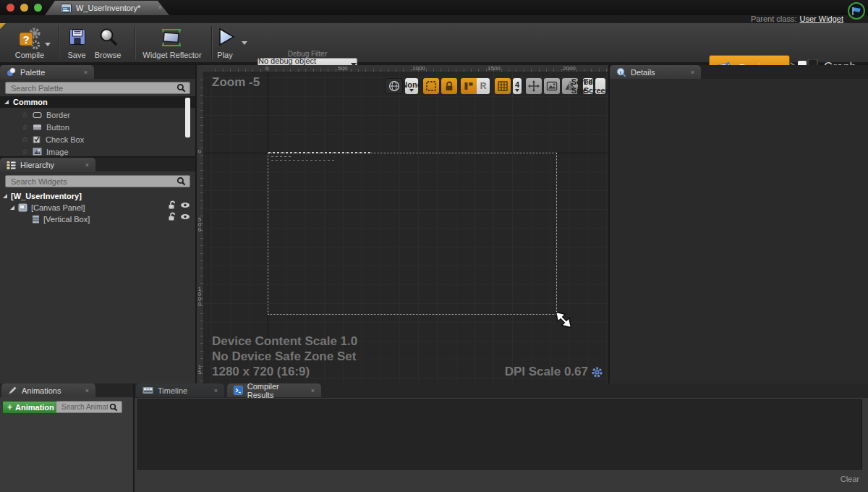  Describe the element at coordinates (412, 234) in the screenshot. I see `design-area-outline` at that location.